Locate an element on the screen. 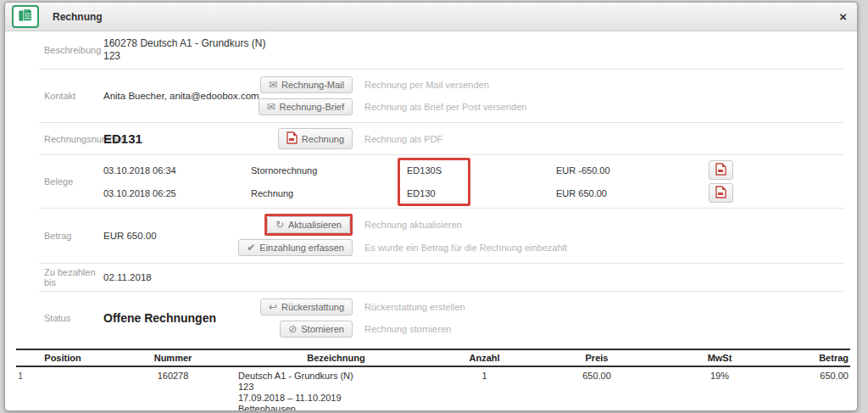 Image resolution: width=868 pixels, height=413 pixels. rechnung-pdf-hint: Rechnung als PDF is located at coordinates (403, 139).